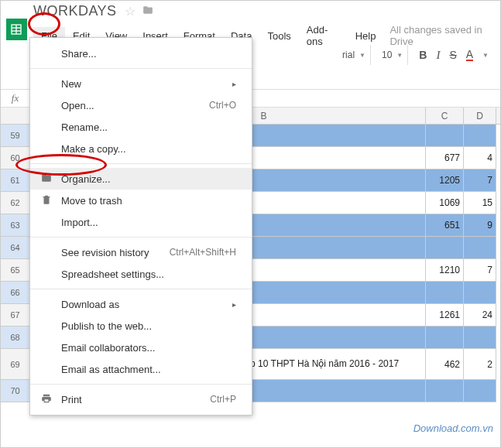  I want to click on italic-button: I, so click(438, 56).